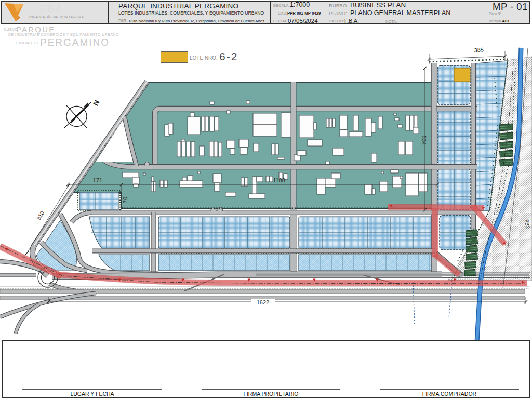  I want to click on svg-text: 1188, so click(279, 180).